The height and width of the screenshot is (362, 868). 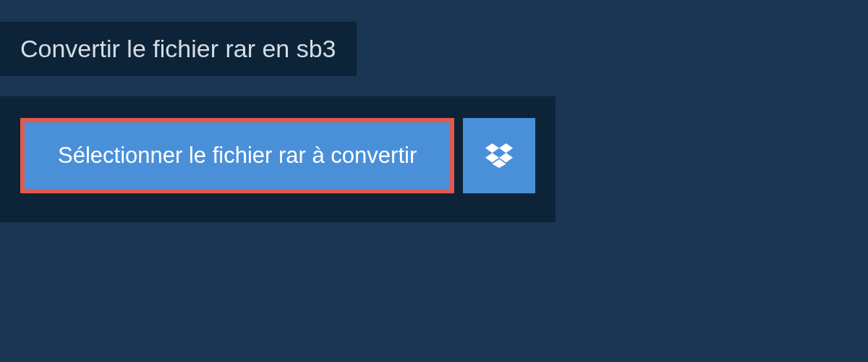 What do you see at coordinates (178, 49) in the screenshot?
I see `header-bar: Convertir le fichier rar en sb3` at bounding box center [178, 49].